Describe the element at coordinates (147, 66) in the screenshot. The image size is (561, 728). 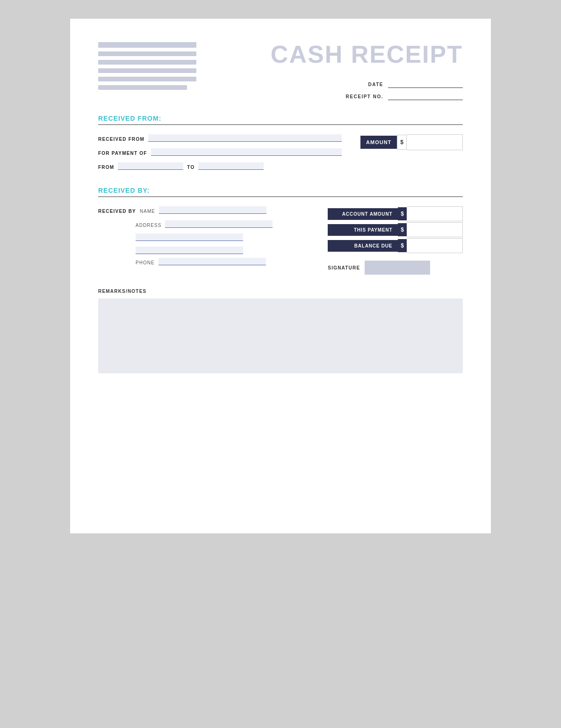
I see `company-info` at that location.